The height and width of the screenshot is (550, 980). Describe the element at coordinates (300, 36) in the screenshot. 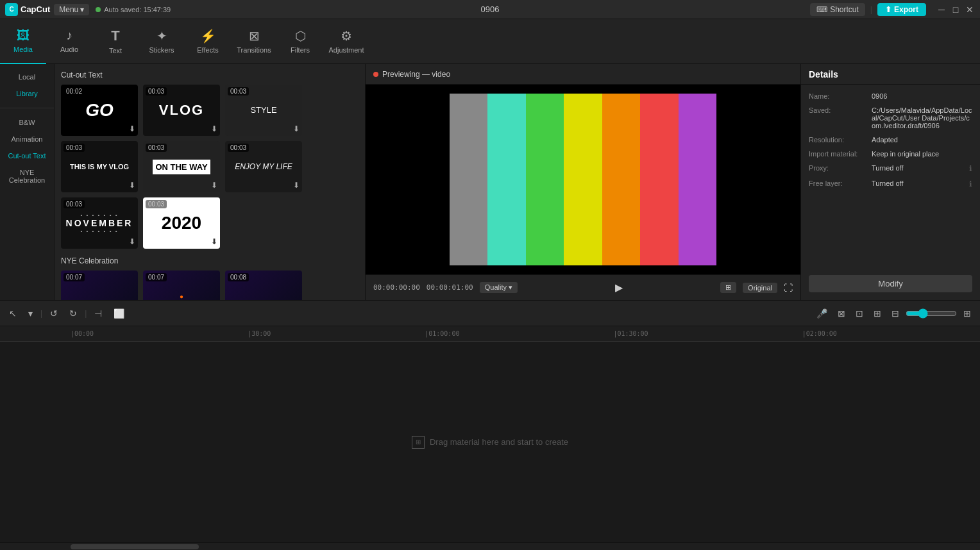

I see `filters-icon: ⬡` at that location.